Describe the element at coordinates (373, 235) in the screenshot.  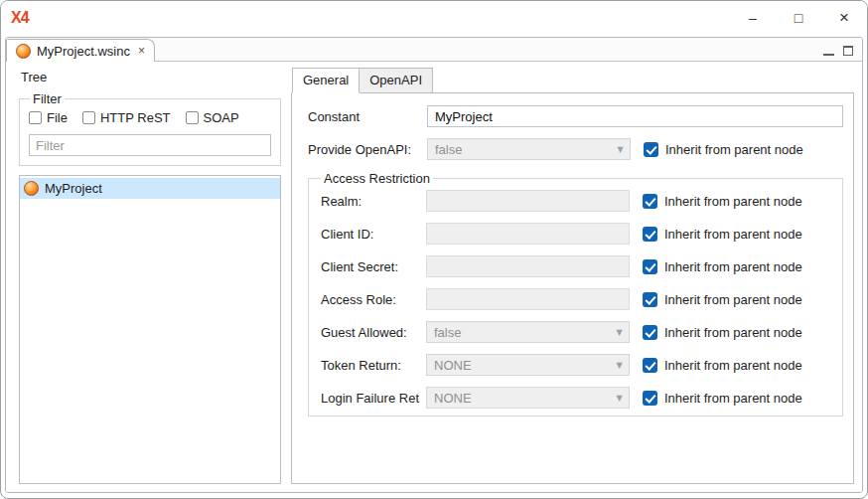
I see `client-id-label: Client ID:` at that location.